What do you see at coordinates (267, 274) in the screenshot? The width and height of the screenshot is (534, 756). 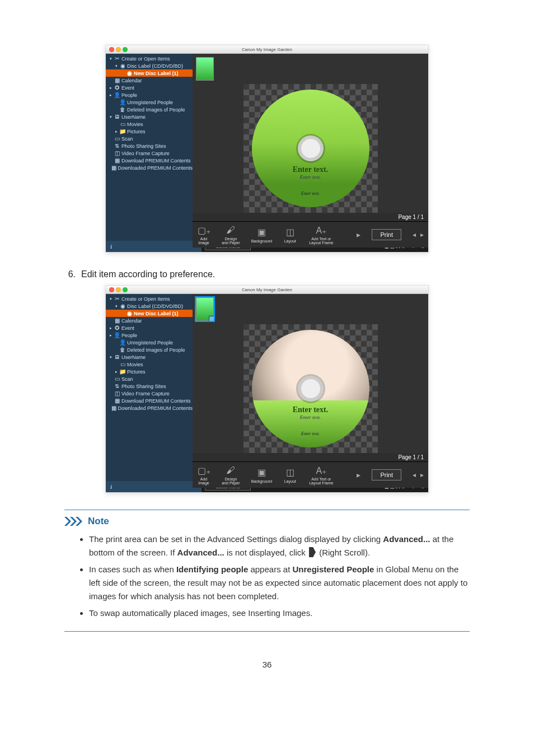 I see `step-6: 6. Edit item according to preference.` at bounding box center [267, 274].